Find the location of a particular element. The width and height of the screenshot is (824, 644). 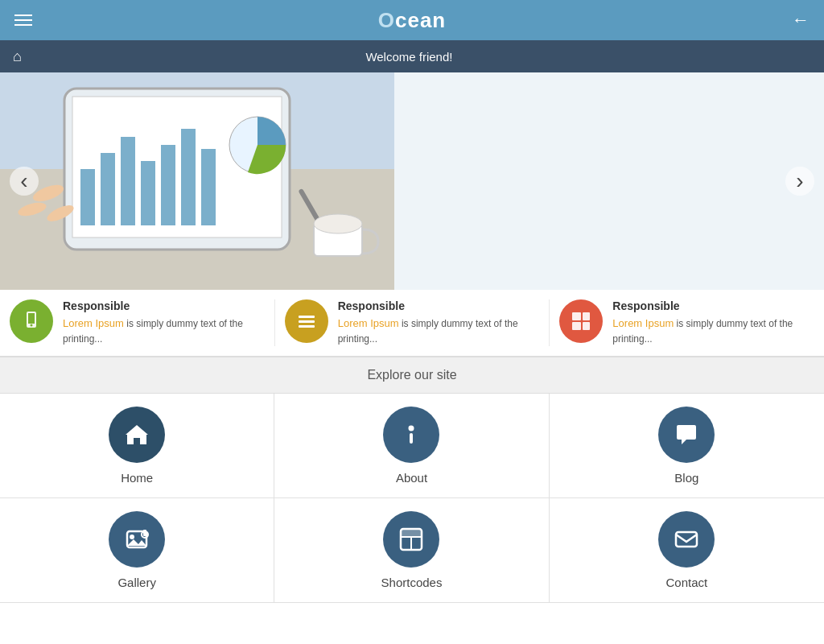

gallery-grid-label: Gallery is located at coordinates (137, 583).